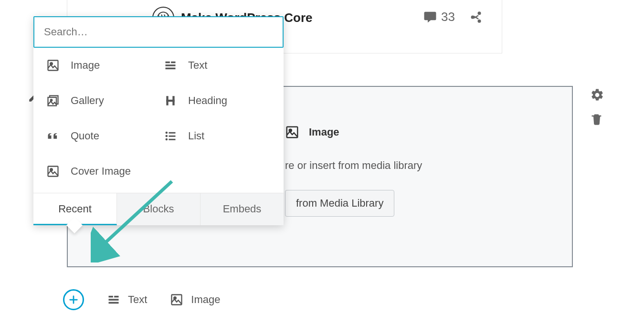  I want to click on quick-label: Image, so click(205, 300).